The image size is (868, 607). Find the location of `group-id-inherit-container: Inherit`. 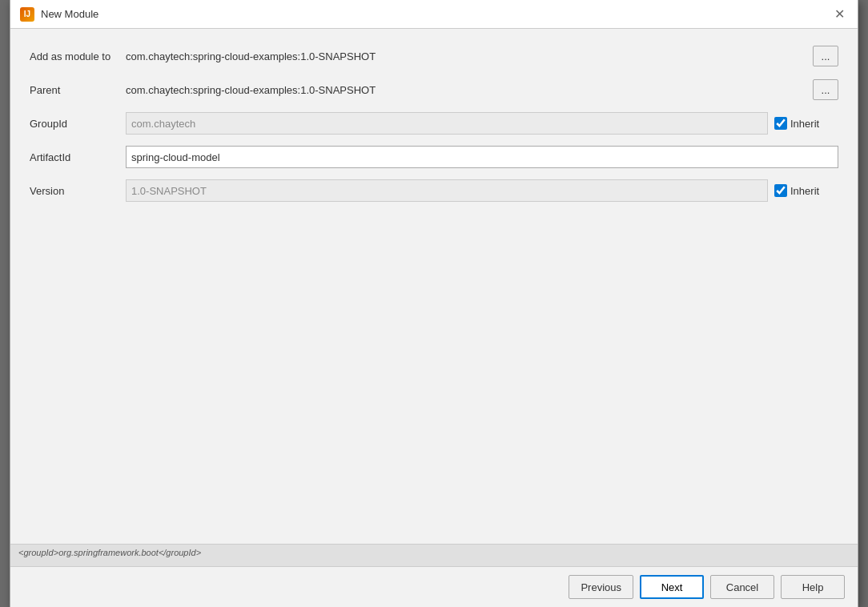

group-id-inherit-container: Inherit is located at coordinates (806, 123).